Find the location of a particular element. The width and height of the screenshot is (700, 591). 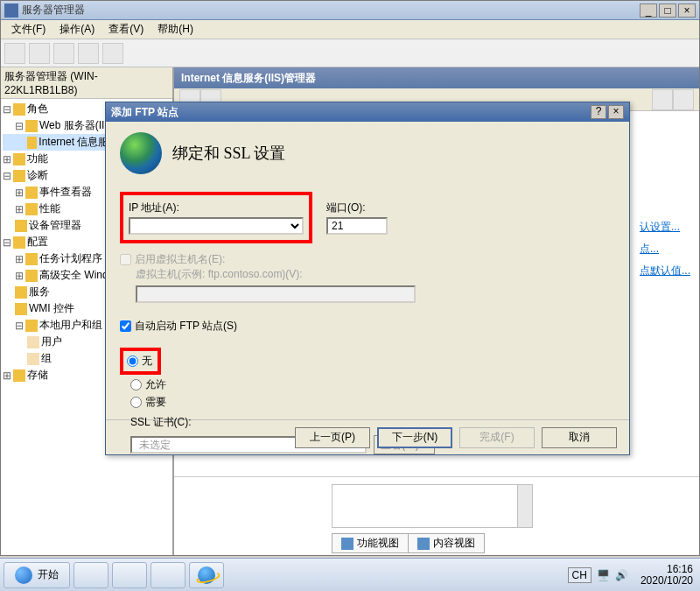

features-icon is located at coordinates (19, 159).